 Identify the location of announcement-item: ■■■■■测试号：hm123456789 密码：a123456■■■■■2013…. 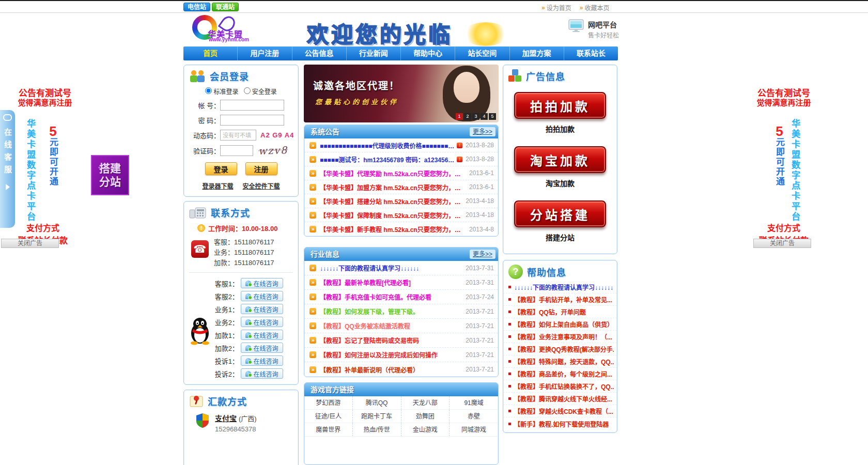
(401, 159).